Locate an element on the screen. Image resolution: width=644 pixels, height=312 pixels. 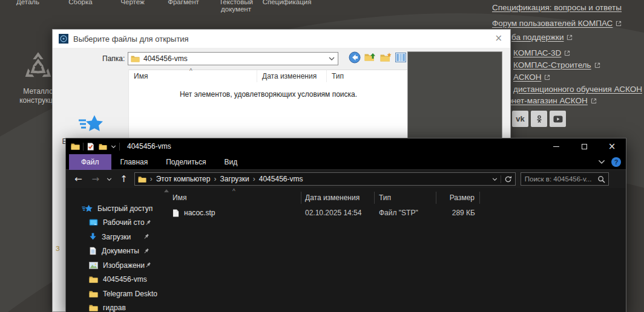
doctype-button-specification: Спецификация is located at coordinates (287, 2).